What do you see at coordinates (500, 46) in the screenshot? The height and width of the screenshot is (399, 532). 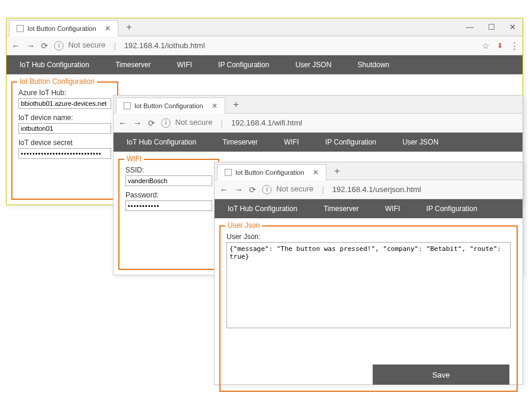 I see `address-bar-right: ☆ ⬇ ⋮` at bounding box center [500, 46].